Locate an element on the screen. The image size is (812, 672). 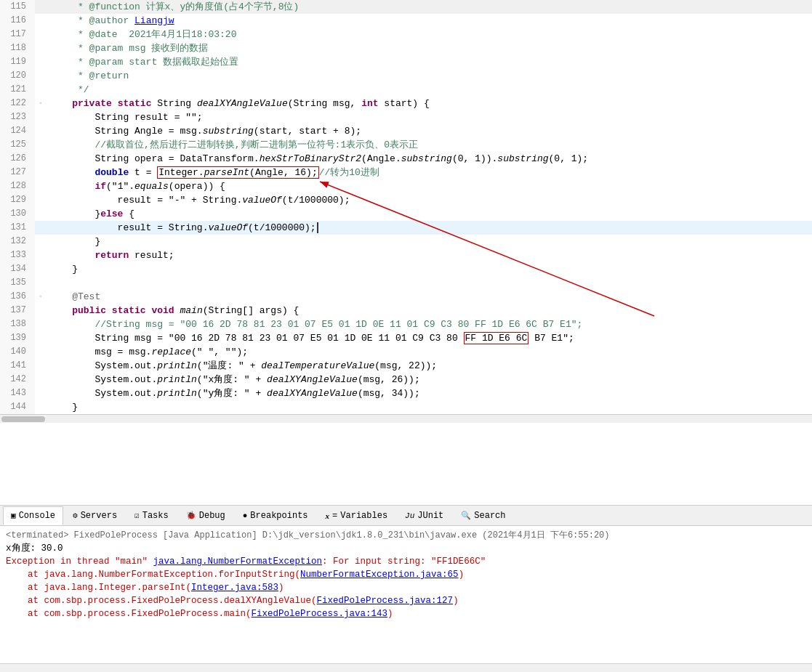
code-line-118: 118 * @param msg 接收到的数据 is located at coordinates (406, 48).